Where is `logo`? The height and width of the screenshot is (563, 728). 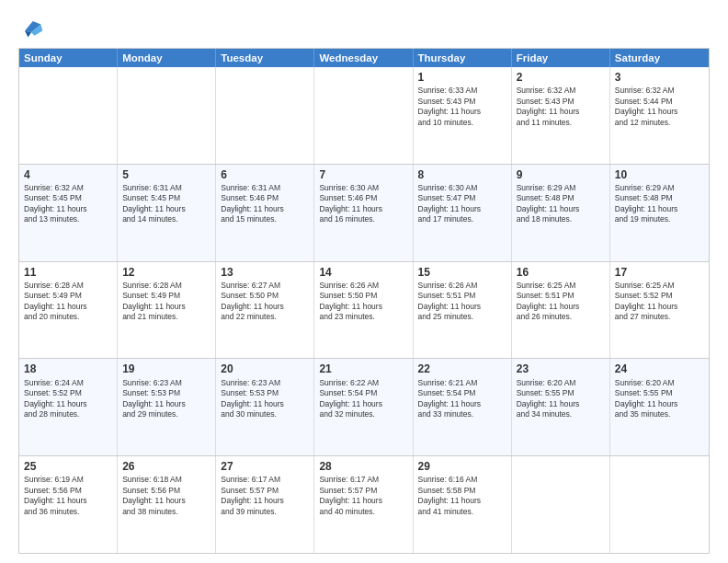
logo is located at coordinates (33, 28).